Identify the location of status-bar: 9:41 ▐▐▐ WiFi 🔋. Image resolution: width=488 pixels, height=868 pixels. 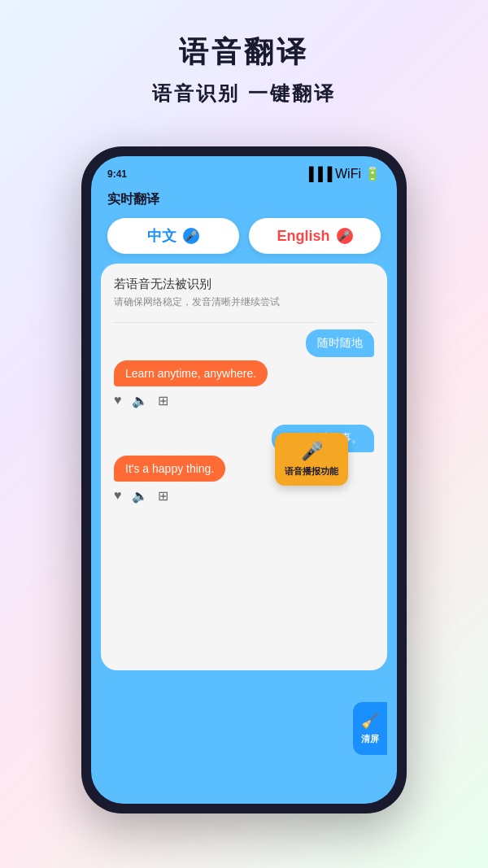
(244, 171).